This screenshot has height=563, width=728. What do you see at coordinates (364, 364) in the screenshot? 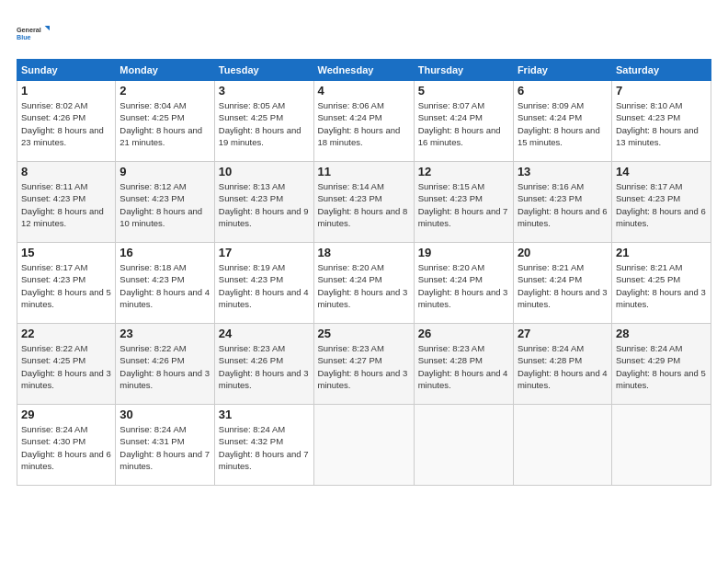
I see `calendar-cell: 25Sunrise: 8:23 AM Sunset: 4:27 PM Dayli…` at bounding box center [364, 364].